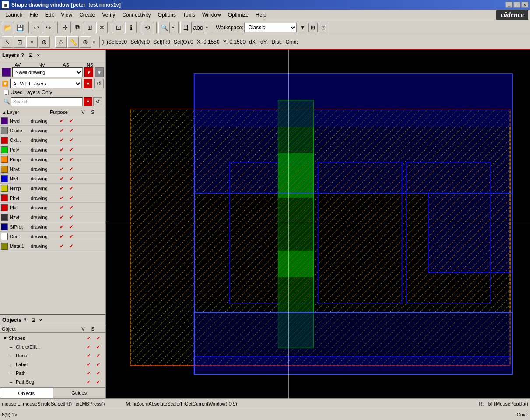 The image size is (530, 420). I want to click on objects-help-icon: ?, so click(25, 320).